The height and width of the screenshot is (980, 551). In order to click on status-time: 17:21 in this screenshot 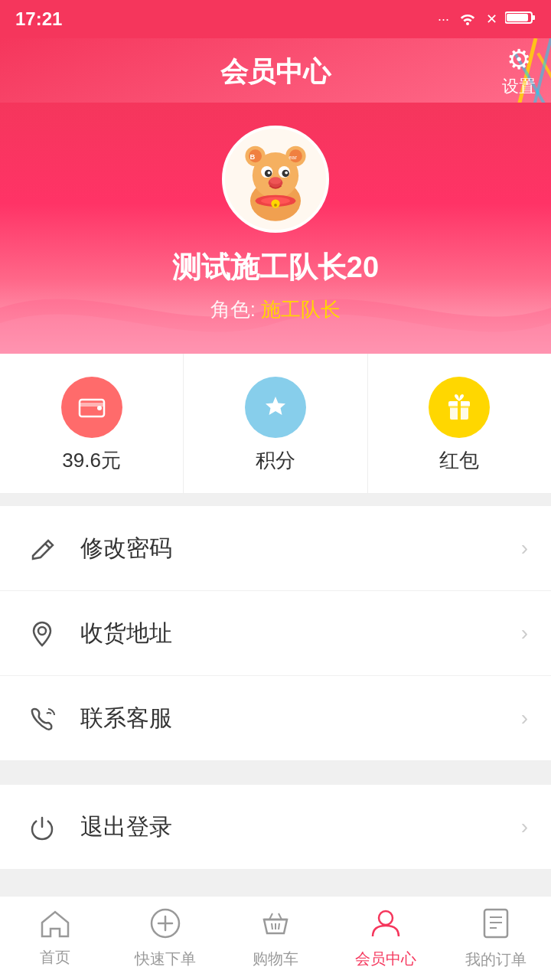, I will do `click(38, 19)`.